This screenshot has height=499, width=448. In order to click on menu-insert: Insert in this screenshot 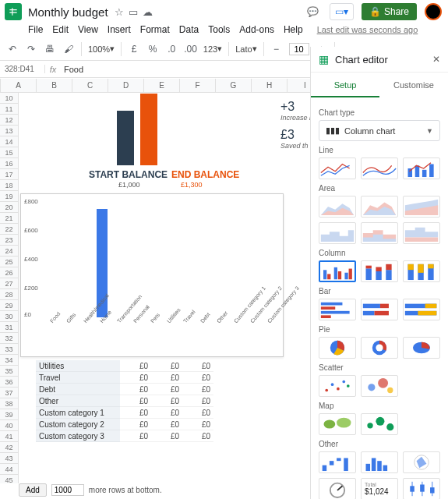, I will do `click(119, 30)`.